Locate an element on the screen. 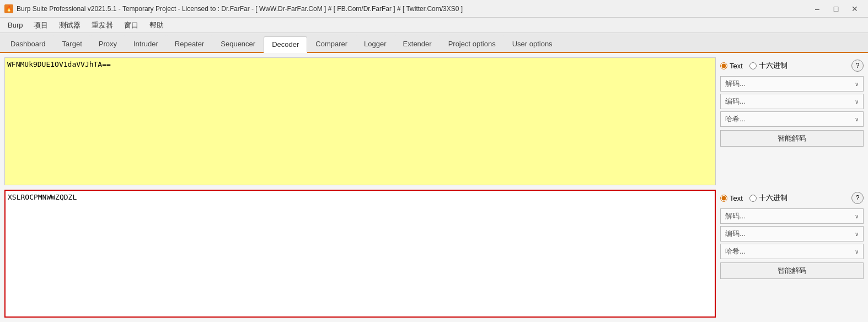  tab-proxy: Proxy is located at coordinates (108, 44).